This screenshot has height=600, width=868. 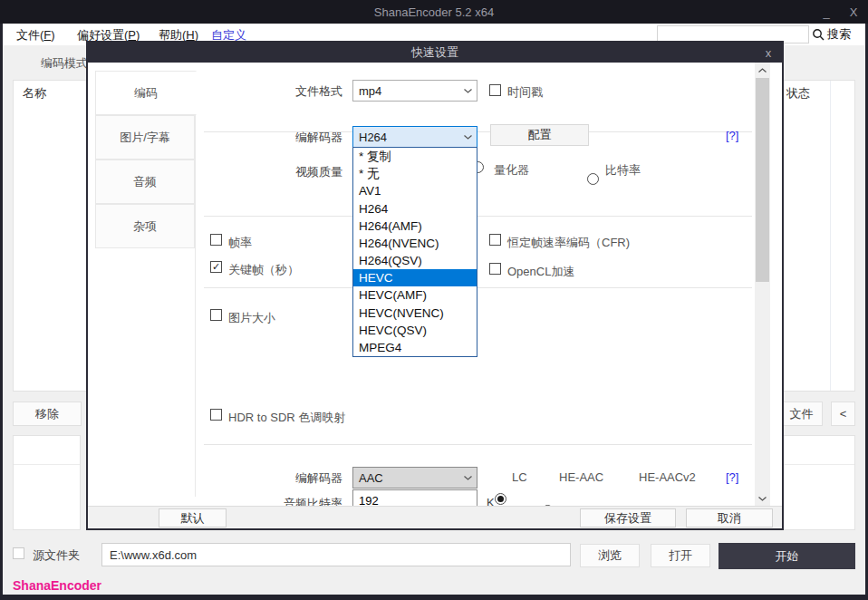 What do you see at coordinates (216, 239) in the screenshot?
I see `framerate-checkbox` at bounding box center [216, 239].